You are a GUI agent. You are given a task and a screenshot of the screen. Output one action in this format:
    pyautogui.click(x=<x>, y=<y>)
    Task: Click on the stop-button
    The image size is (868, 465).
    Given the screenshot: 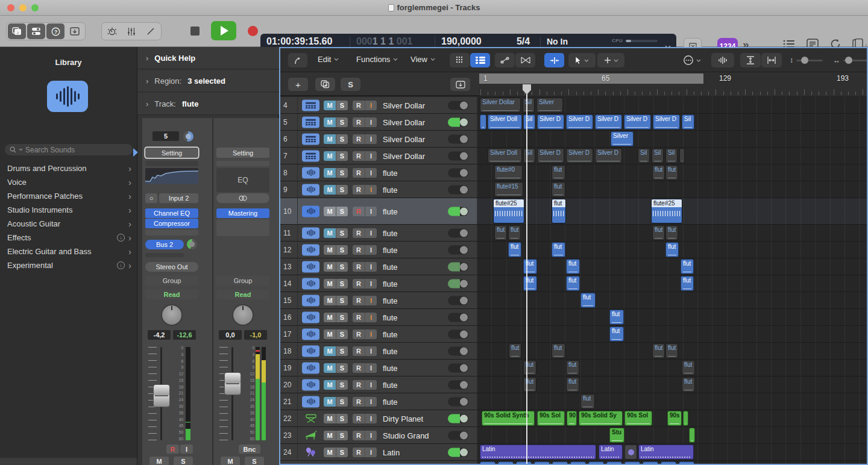 What is the action you would take?
    pyautogui.click(x=195, y=31)
    